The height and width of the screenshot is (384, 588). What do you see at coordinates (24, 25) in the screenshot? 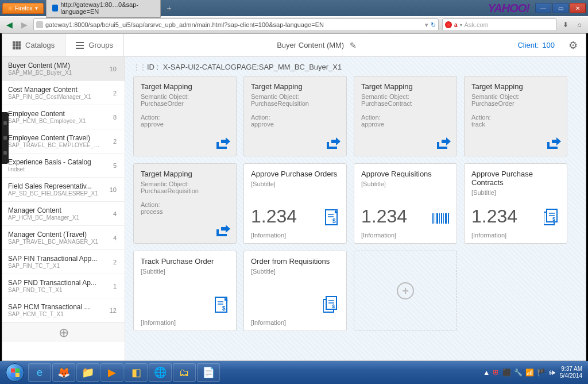
I see `nav-forward: ▶` at bounding box center [24, 25].